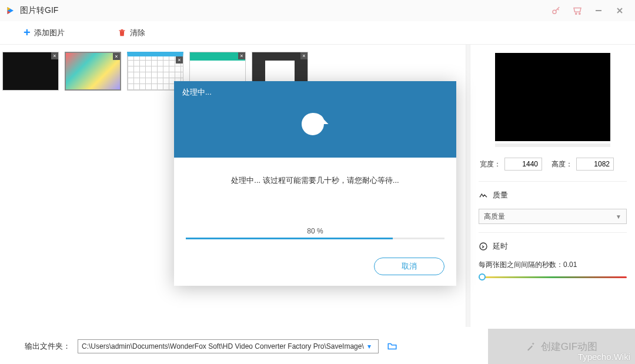 Image resolution: width=635 pixels, height=364 pixels. I want to click on cancel-label: 取消, so click(409, 266).